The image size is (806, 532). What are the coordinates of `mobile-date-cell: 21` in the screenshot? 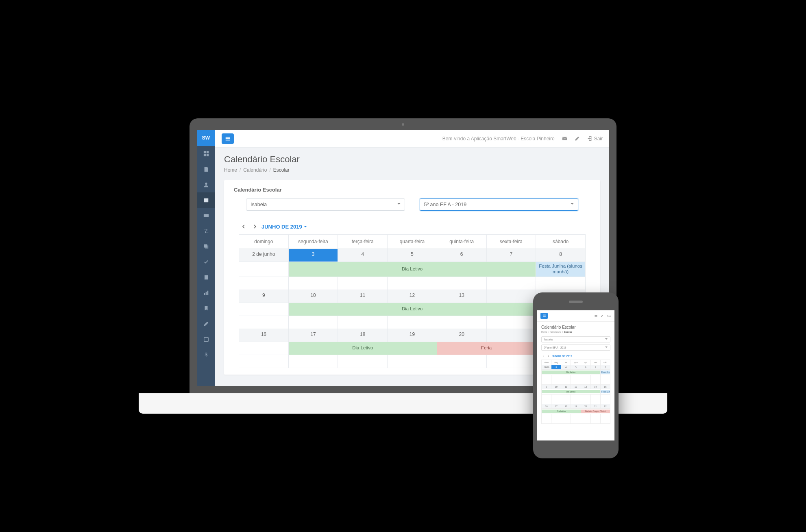 It's located at (595, 407).